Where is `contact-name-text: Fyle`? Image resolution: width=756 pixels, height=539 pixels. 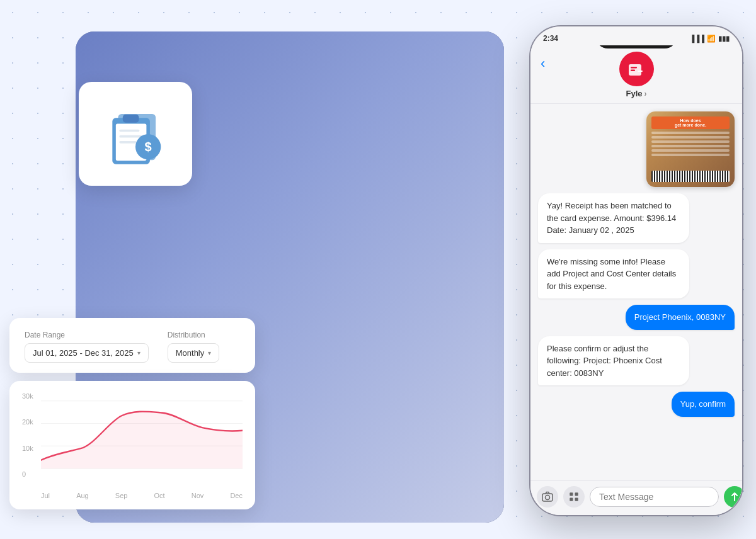
contact-name-text: Fyle is located at coordinates (634, 93).